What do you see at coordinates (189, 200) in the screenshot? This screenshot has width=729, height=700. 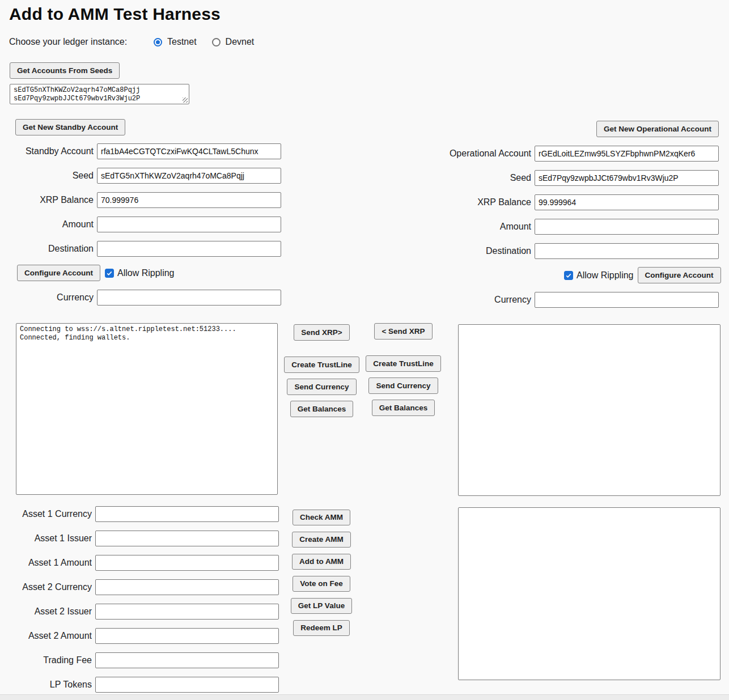 I see `standby-xrp-balance-input` at bounding box center [189, 200].